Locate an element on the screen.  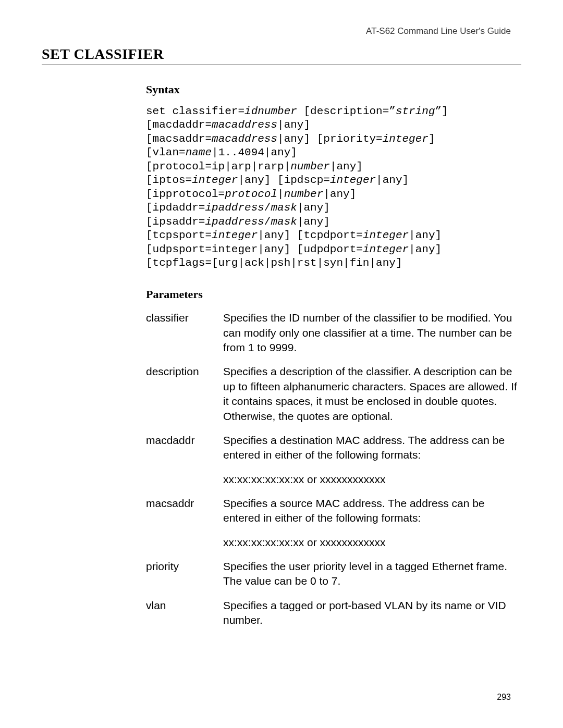
syntax-text: [protocol=ip|arp|rarp| is located at coordinates (218, 167).